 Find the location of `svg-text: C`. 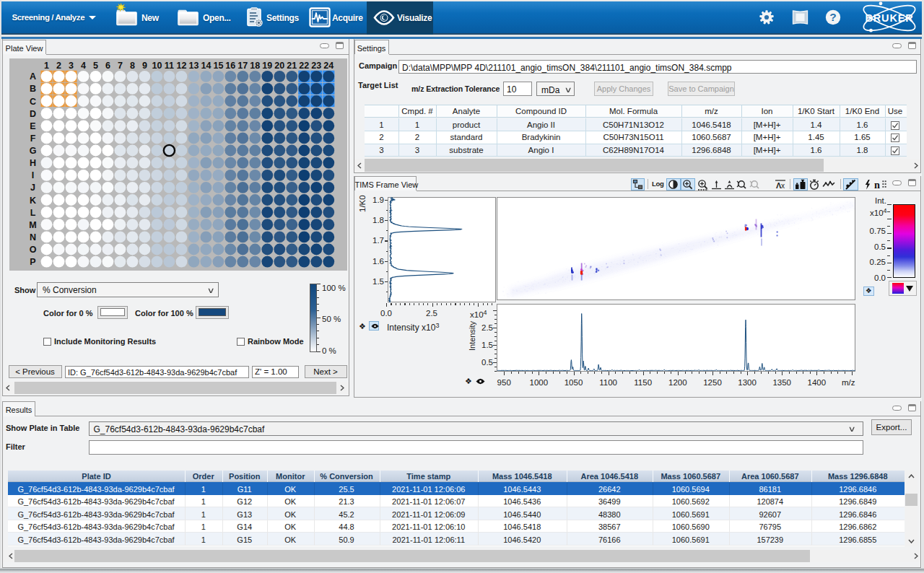

svg-text: C is located at coordinates (33, 102).